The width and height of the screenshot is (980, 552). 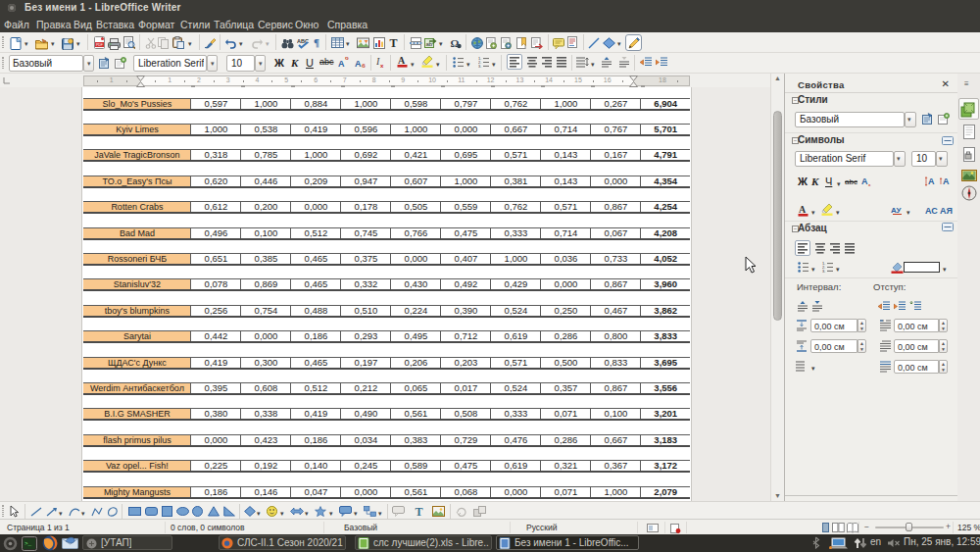 What do you see at coordinates (931, 211) in the screenshot?
I see `svg-text: АС` at bounding box center [931, 211].